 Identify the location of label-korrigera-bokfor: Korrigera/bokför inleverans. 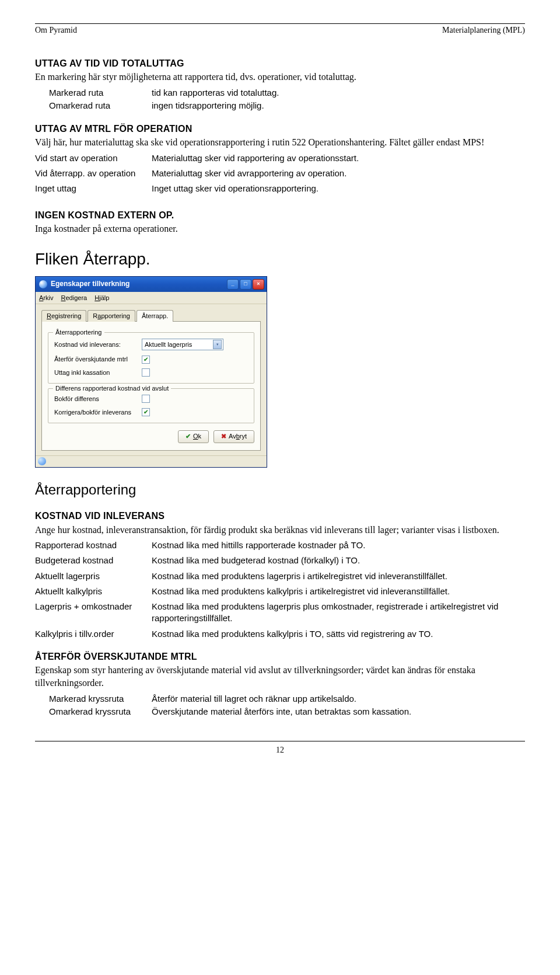
(98, 412).